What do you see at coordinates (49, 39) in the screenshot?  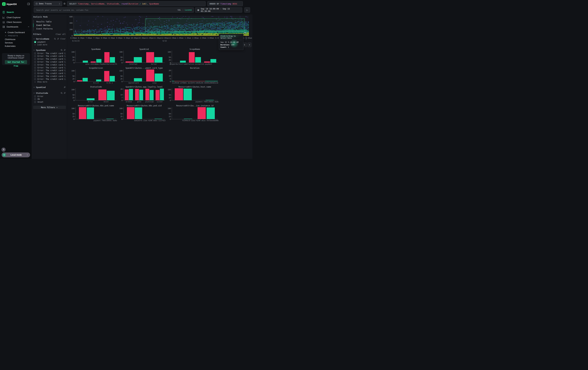 I see `filter-group-header-servicename: ServiceNameClear` at bounding box center [49, 39].